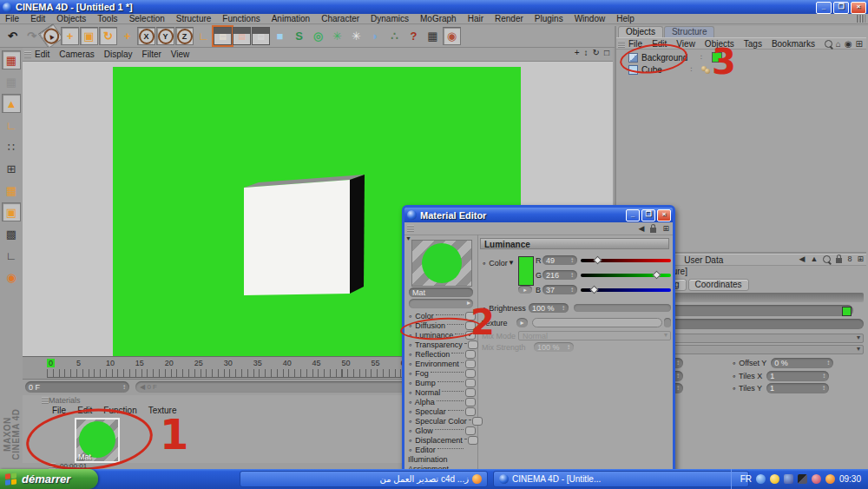 The height and width of the screenshot is (489, 868). Describe the element at coordinates (77, 387) in the screenshot. I see `current-frame-field: 0 F↕` at that location.